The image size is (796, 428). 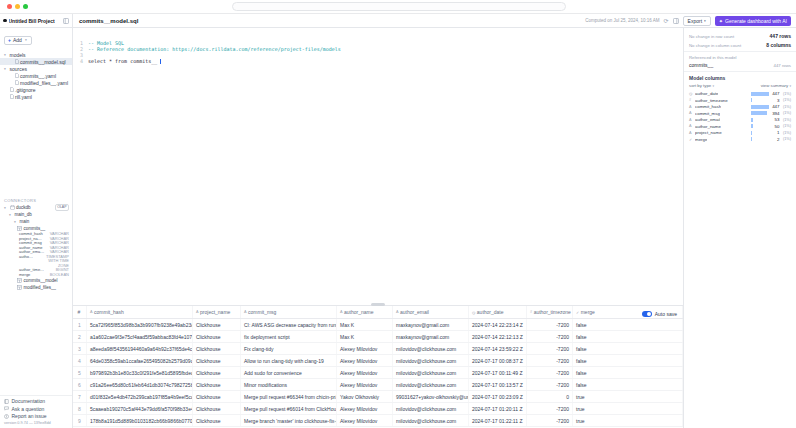 I want to click on file-tree-item: ▾ commits__.yaml, so click(x=36, y=76).